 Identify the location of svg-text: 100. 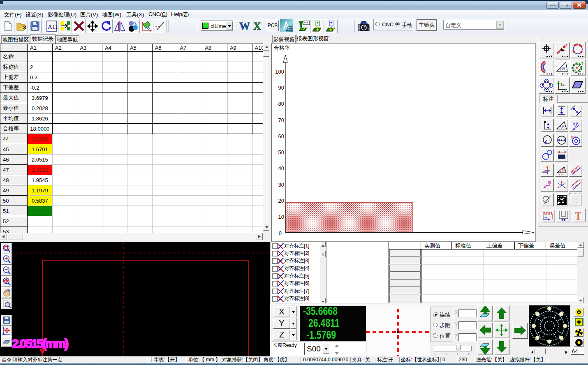
(280, 72).